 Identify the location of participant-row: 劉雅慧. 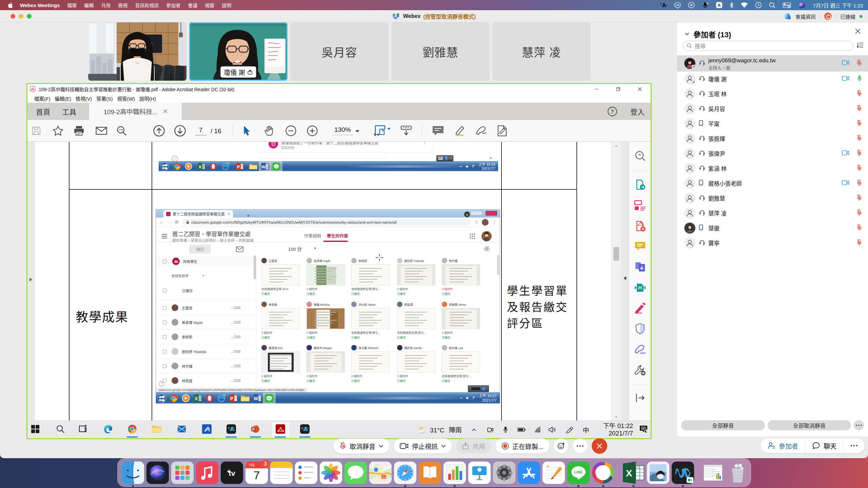
(772, 198).